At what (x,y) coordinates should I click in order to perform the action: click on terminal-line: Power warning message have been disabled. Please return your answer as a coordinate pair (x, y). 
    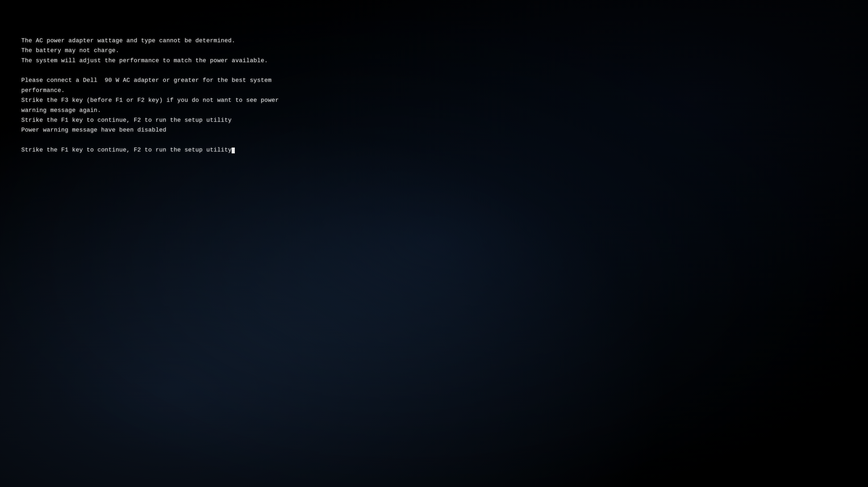
    Looking at the image, I should click on (434, 130).